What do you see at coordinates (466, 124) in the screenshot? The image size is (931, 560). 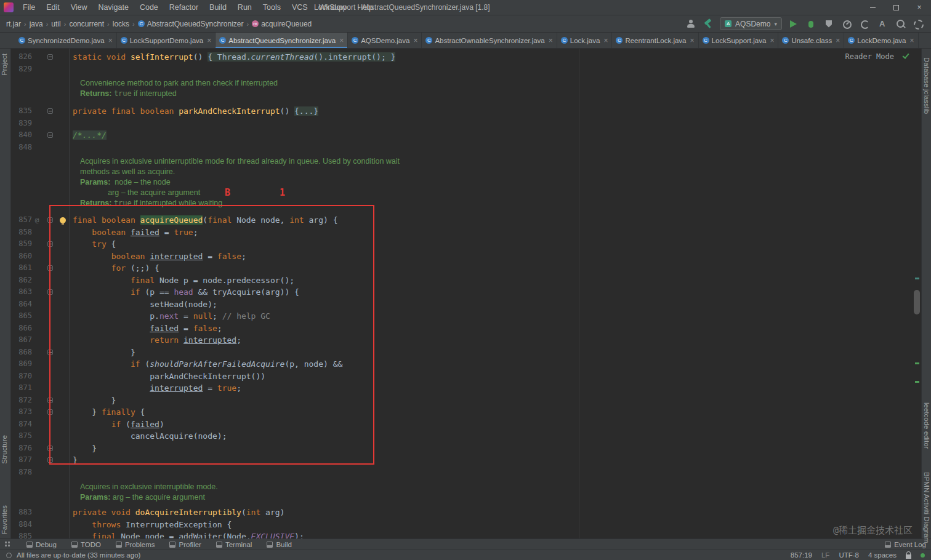 I see `code-line: 839` at bounding box center [466, 124].